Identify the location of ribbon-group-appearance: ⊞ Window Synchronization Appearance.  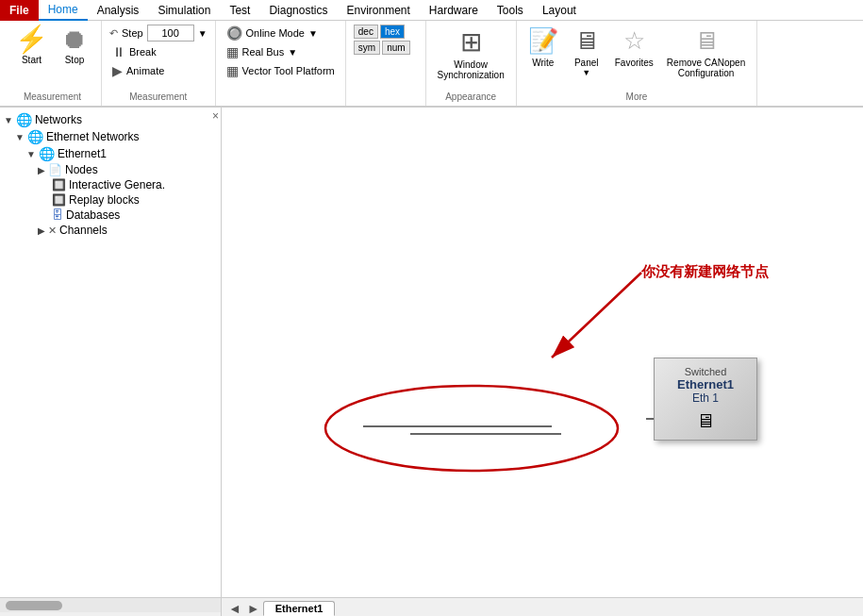
(472, 63).